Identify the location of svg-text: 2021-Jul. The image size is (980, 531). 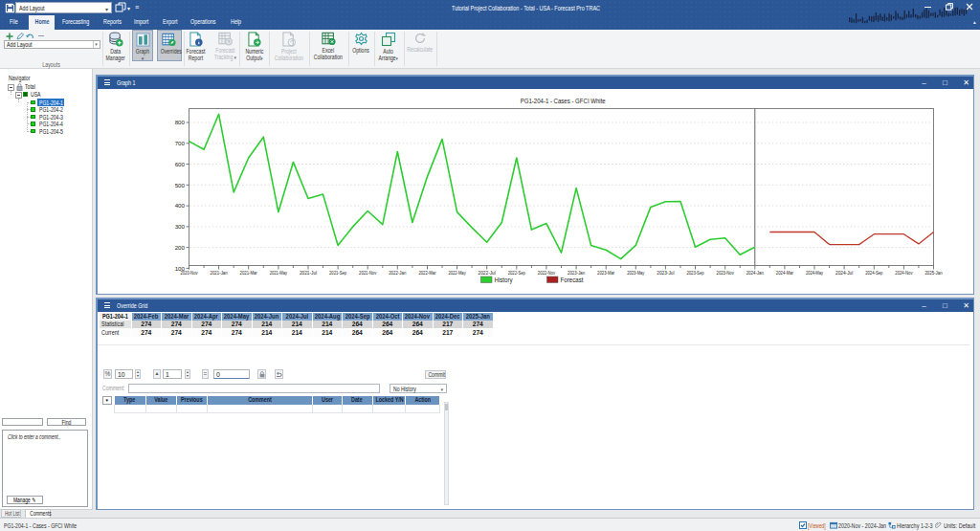
(307, 273).